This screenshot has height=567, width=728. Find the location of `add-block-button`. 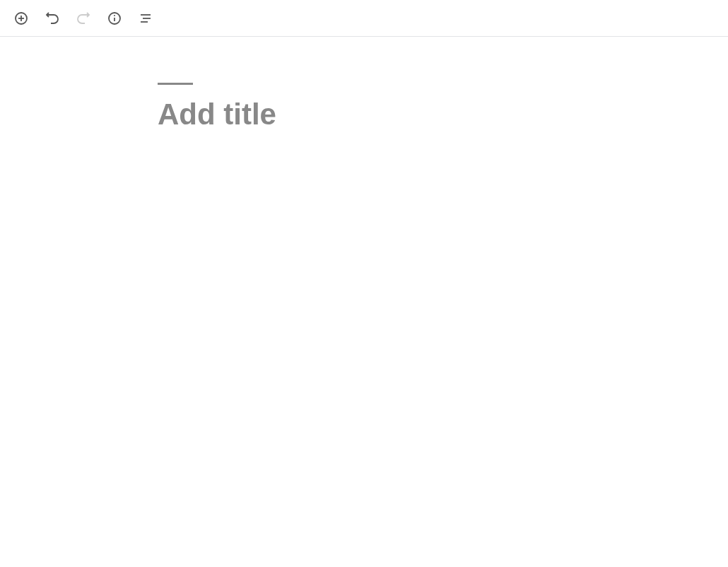

add-block-button is located at coordinates (21, 18).